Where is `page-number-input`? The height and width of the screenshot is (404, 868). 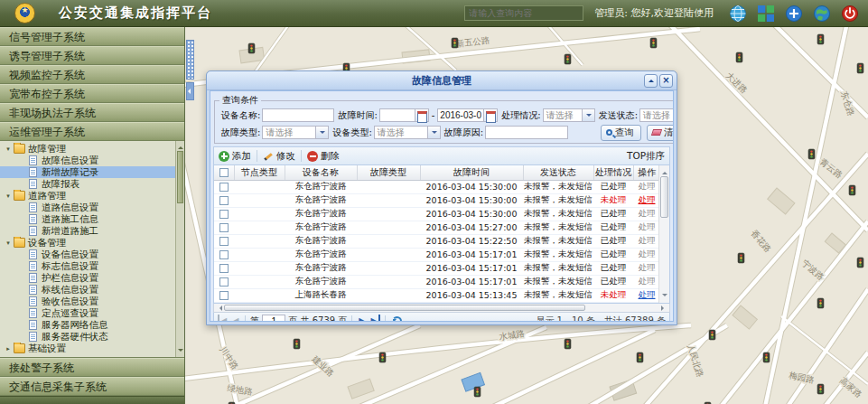 page-number-input is located at coordinates (274, 318).